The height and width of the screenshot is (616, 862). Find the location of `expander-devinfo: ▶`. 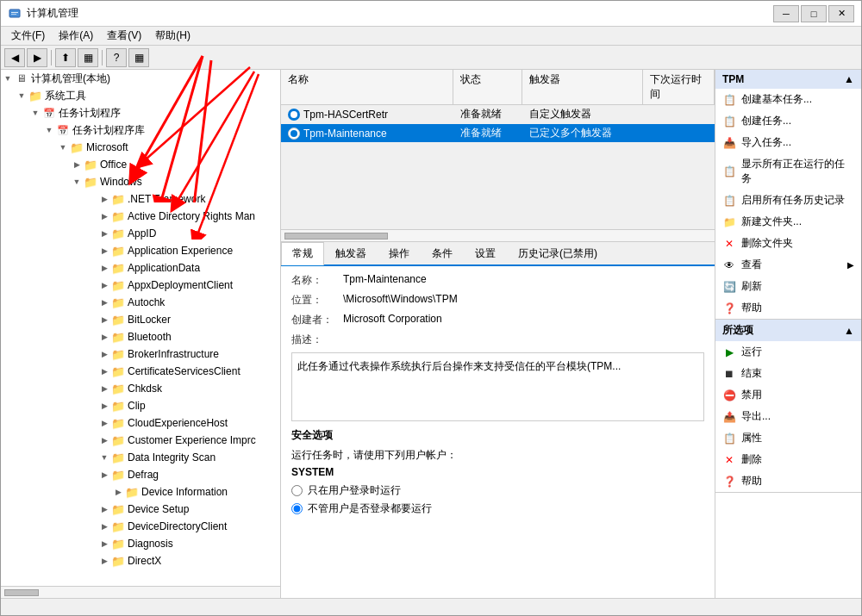

expander-devinfo: ▶ is located at coordinates (118, 492).